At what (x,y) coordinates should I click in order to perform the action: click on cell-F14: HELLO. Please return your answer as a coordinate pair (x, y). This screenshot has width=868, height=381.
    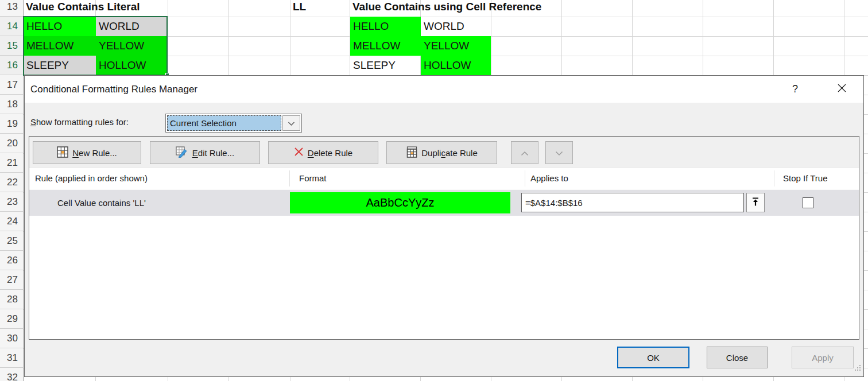
    Looking at the image, I should click on (386, 26).